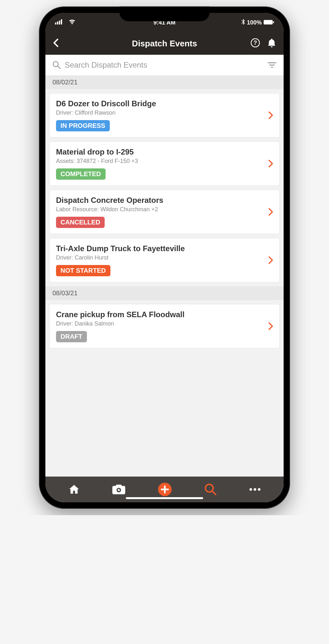 This screenshot has width=329, height=644. Describe the element at coordinates (272, 65) in the screenshot. I see `filter-button` at that location.